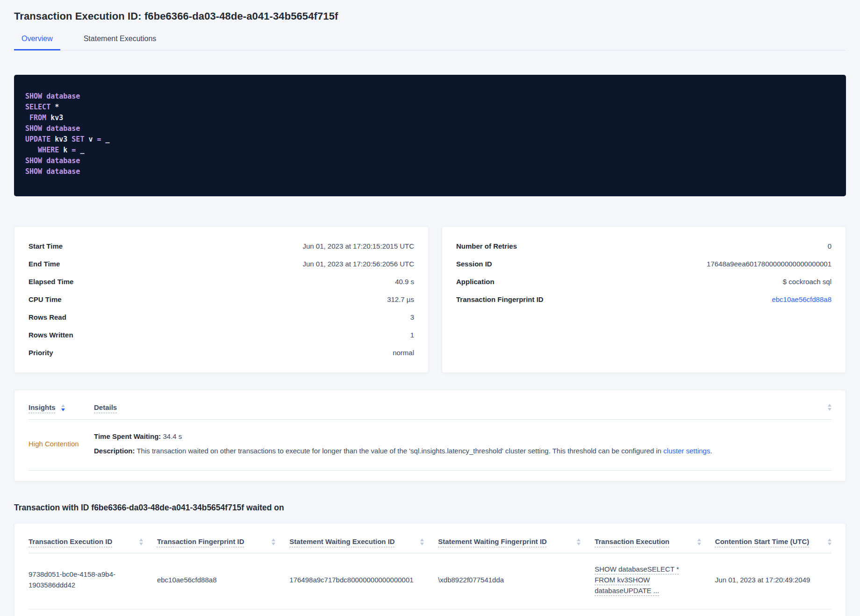 The width and height of the screenshot is (860, 616). Describe the element at coordinates (430, 16) in the screenshot. I see `page-title: Transaction Execution ID: f6be6366-da03-…` at that location.